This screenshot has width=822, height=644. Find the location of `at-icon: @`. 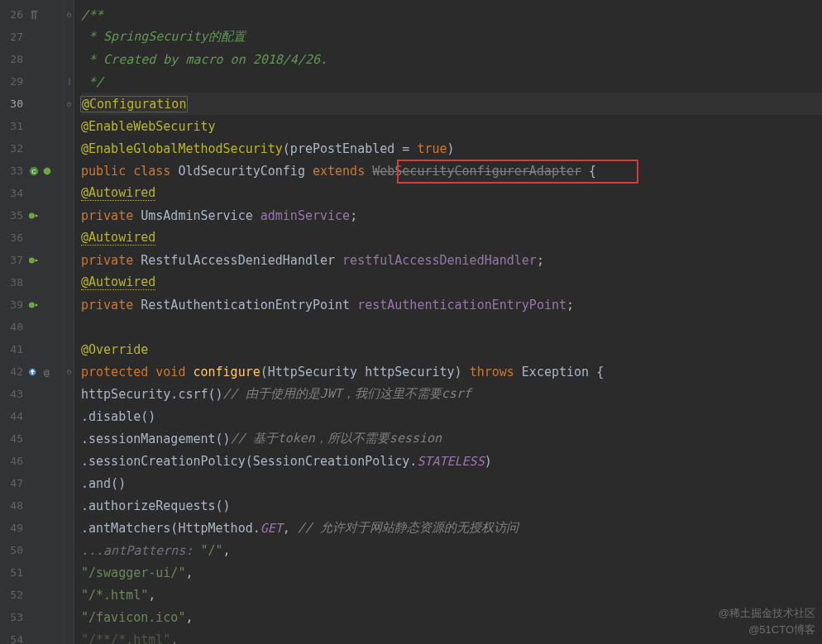

at-icon: @ is located at coordinates (47, 372).